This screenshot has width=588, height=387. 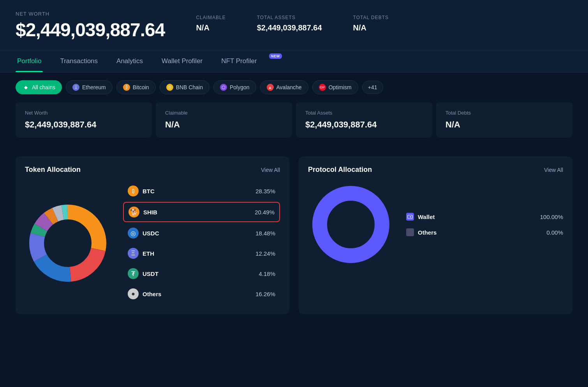 What do you see at coordinates (371, 28) in the screenshot?
I see `total-debts-value: N/A` at bounding box center [371, 28].